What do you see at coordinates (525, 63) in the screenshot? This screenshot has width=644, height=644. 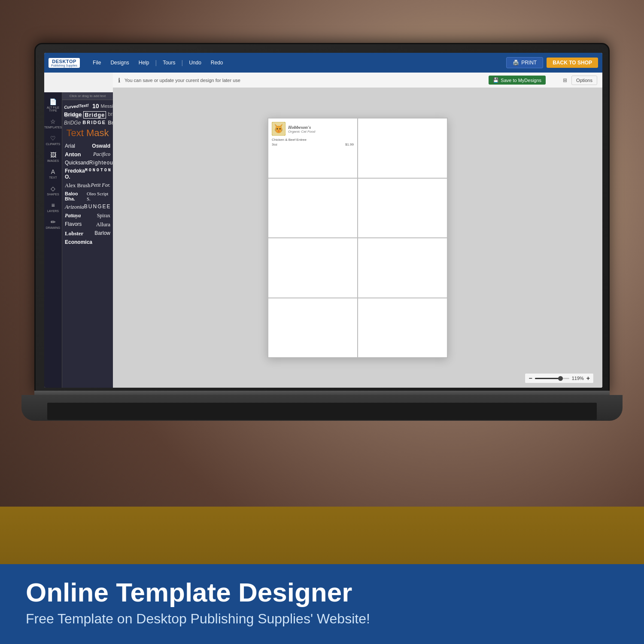 I see `print-button: 🖨️ PRINT` at bounding box center [525, 63].